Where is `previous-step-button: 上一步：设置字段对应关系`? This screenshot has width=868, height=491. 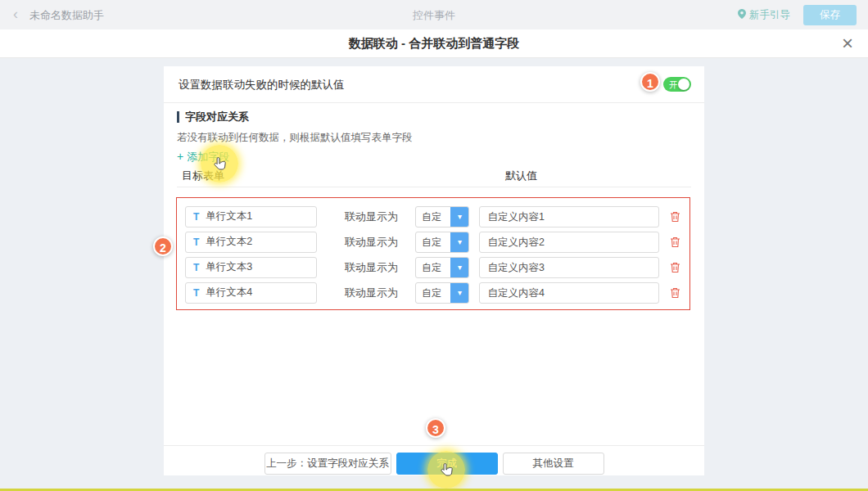 previous-step-button: 上一步：设置字段对应关系 is located at coordinates (328, 463).